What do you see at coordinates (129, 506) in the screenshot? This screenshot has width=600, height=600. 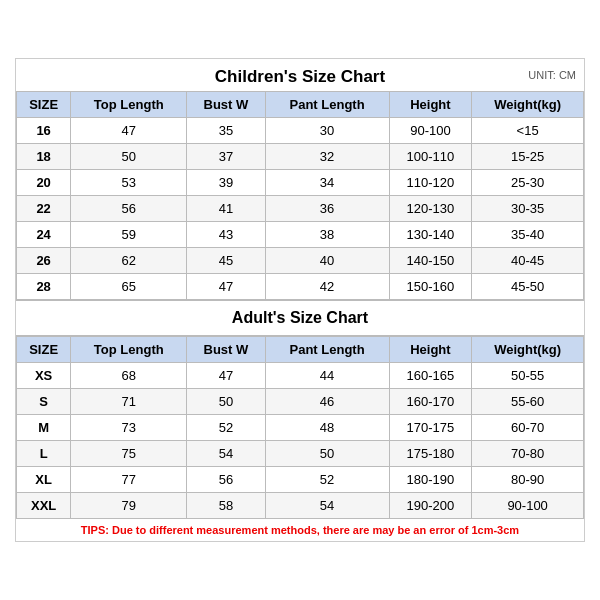 I see `table-cell: 79` at bounding box center [129, 506].